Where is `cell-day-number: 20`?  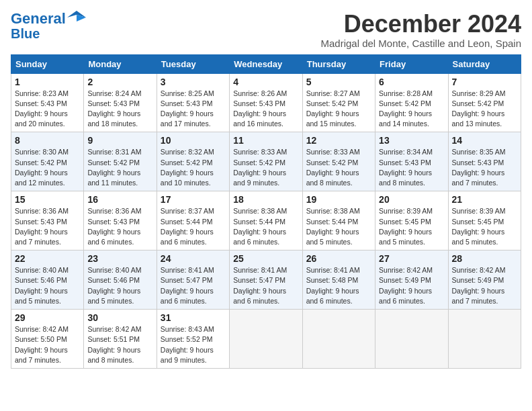
cell-day-number: 20 is located at coordinates (411, 199).